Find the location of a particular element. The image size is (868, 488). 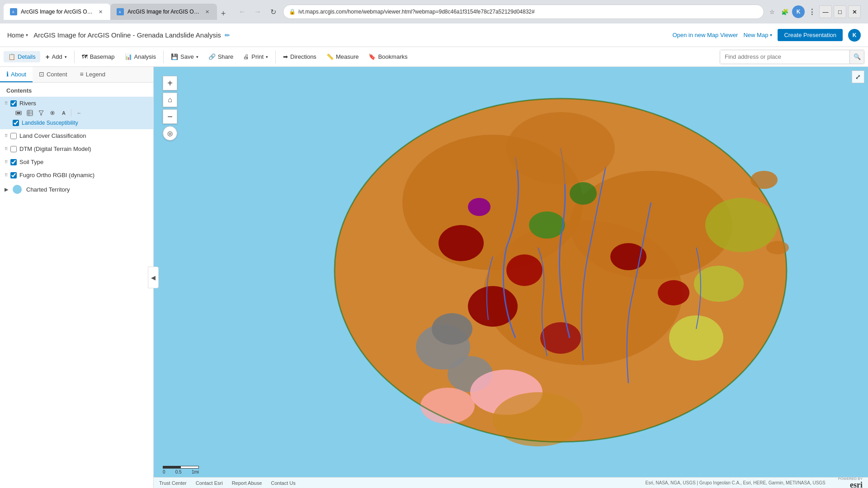

toolbar: 📋 Details + Add ▾ 🗺 Basemap 📊 Analysis 💾… is located at coordinates (434, 57).